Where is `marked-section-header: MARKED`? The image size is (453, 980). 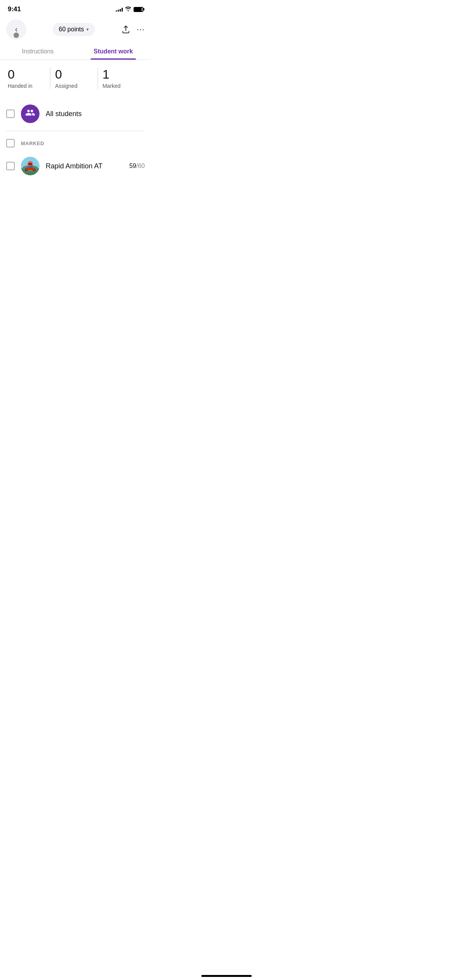 marked-section-header: MARKED is located at coordinates (76, 141).